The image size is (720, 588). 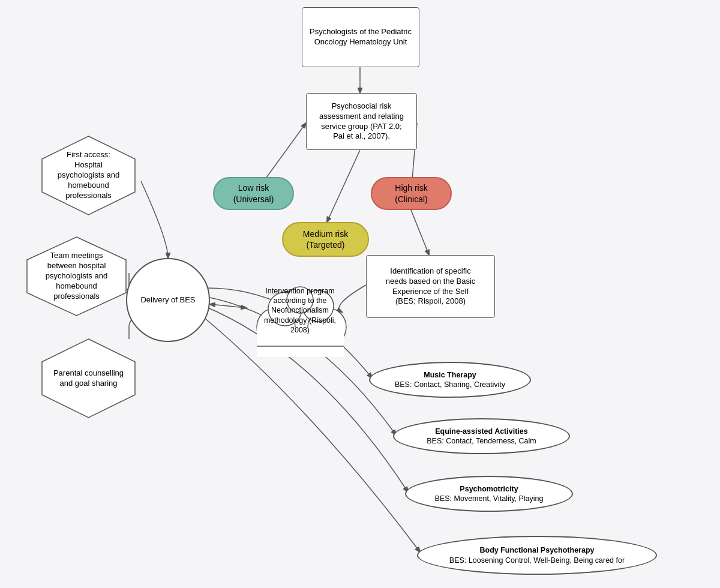 I want to click on equine-node: Equine-assisted ActivitiesBES: Contact, …, so click(x=481, y=436).